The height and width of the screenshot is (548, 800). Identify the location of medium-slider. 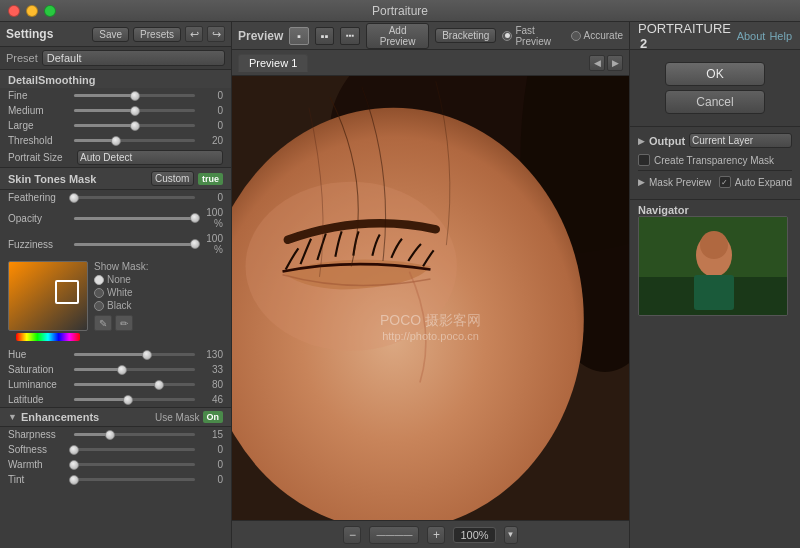
(134, 110).